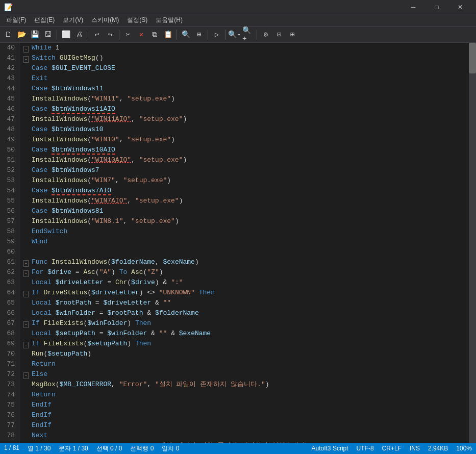 The image size is (476, 454). Describe the element at coordinates (57, 35) in the screenshot. I see `sep1` at that location.